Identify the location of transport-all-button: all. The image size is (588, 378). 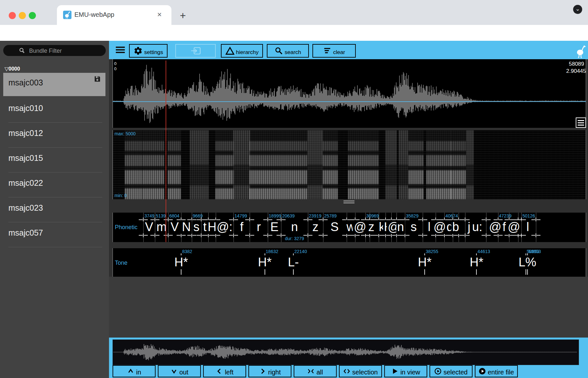
(315, 371).